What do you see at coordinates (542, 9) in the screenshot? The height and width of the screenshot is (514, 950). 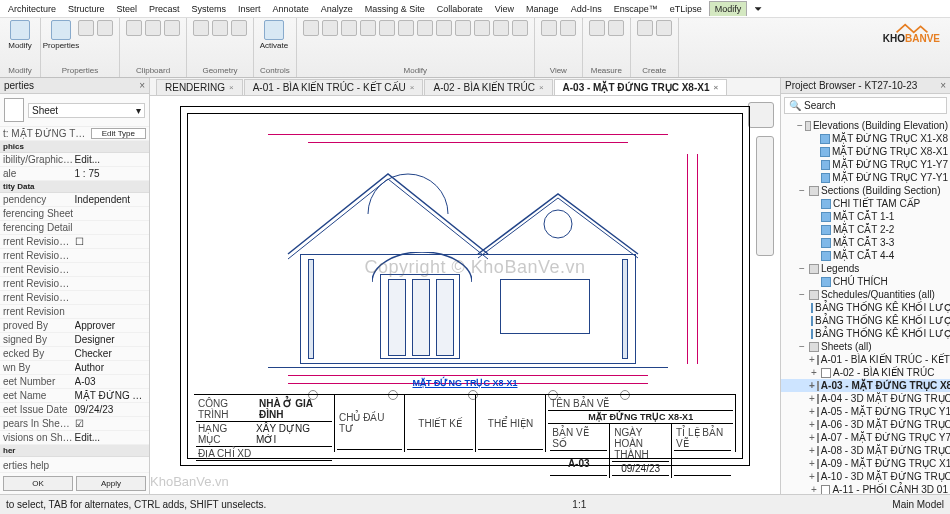 I see `ribbon-tab-manage: Manage` at bounding box center [542, 9].